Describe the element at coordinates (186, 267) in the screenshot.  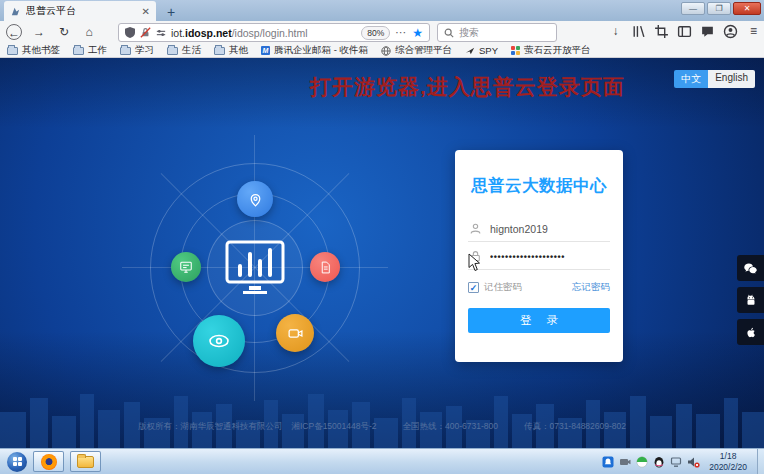
I see `monitor-icon` at that location.